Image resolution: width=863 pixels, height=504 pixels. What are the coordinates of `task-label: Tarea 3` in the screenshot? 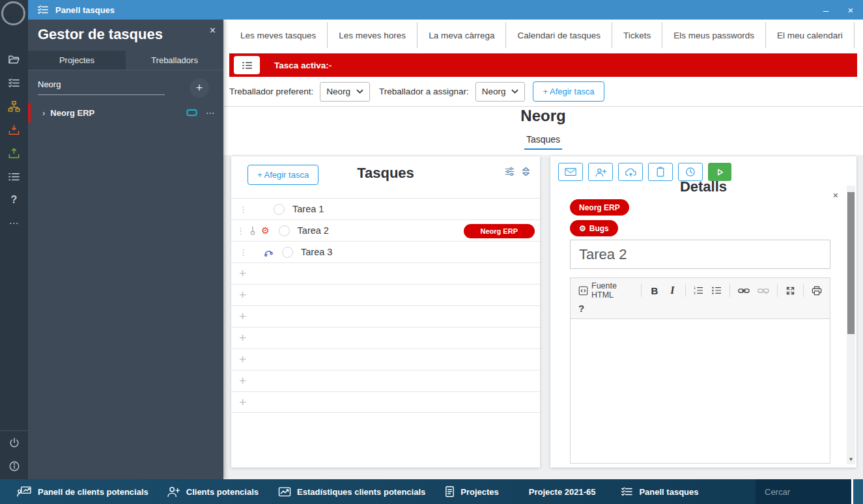 It's located at (317, 252).